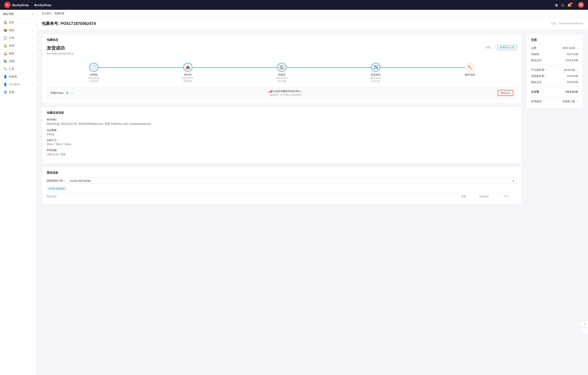  Describe the element at coordinates (585, 331) in the screenshot. I see `right-tool-up: ↑` at that location.